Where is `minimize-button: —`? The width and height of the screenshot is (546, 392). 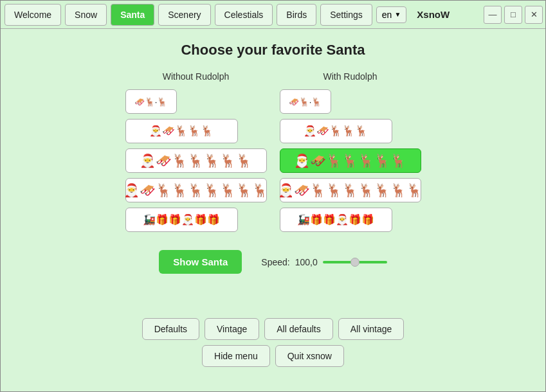 minimize-button: — is located at coordinates (493, 15).